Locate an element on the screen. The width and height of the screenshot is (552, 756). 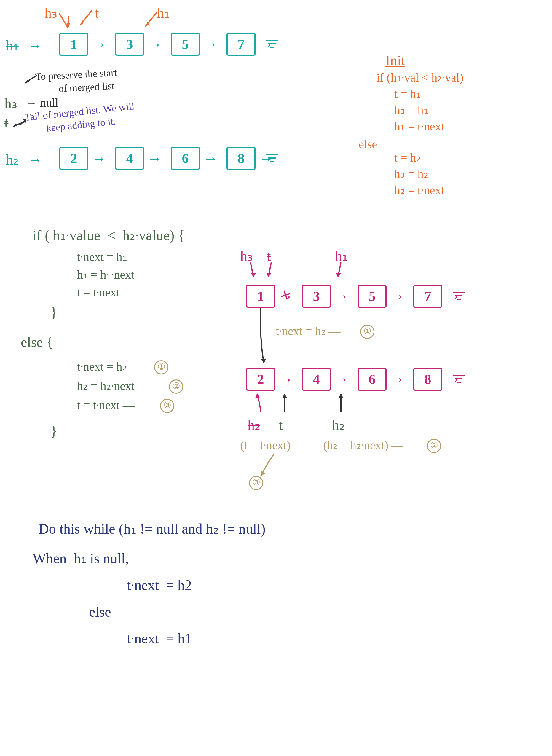
linked-list-2: 2 4 6 8 is located at coordinates (169, 158).